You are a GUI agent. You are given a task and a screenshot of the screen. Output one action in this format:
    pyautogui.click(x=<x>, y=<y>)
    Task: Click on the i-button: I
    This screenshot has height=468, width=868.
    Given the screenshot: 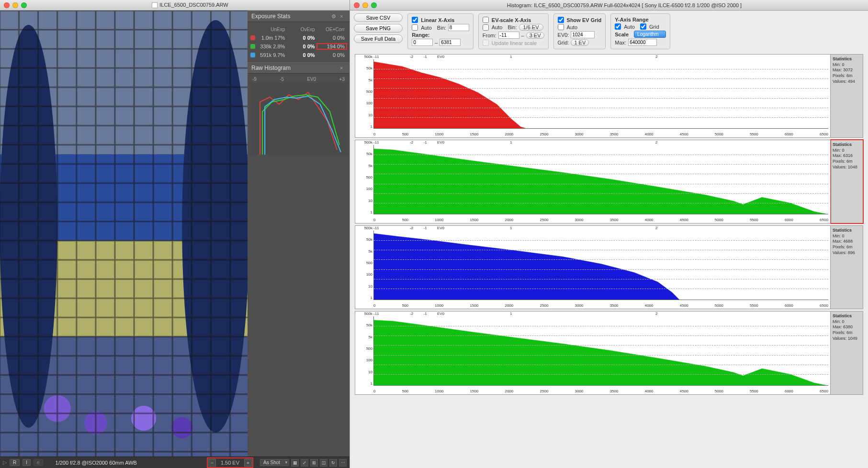 What is the action you would take?
    pyautogui.click(x=27, y=462)
    